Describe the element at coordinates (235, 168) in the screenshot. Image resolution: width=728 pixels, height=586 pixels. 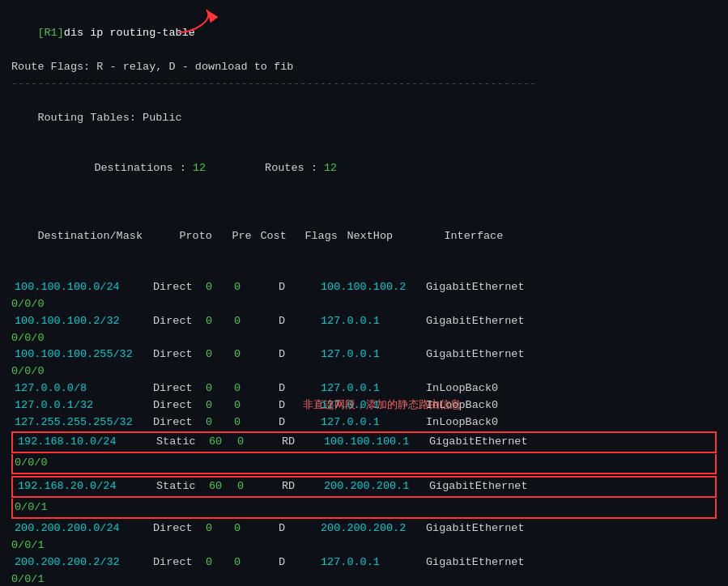
I see `spacer1` at that location.